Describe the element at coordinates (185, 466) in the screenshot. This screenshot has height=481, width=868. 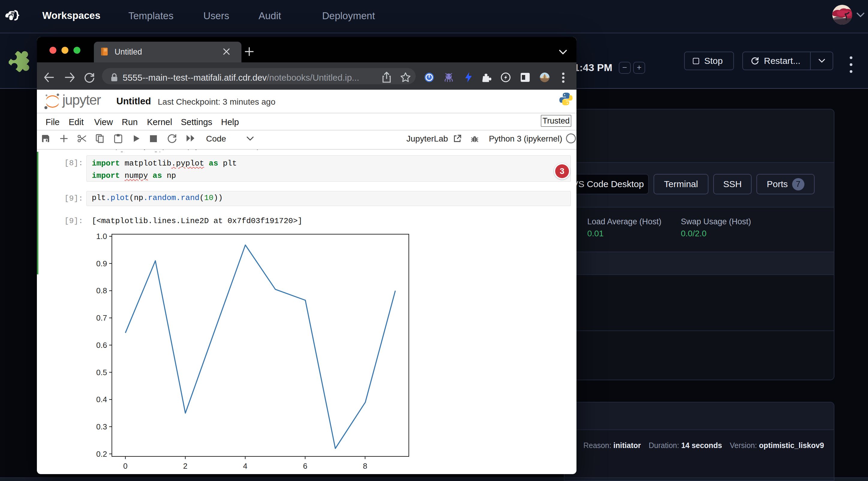
I see `svg-text: 2` at that location.